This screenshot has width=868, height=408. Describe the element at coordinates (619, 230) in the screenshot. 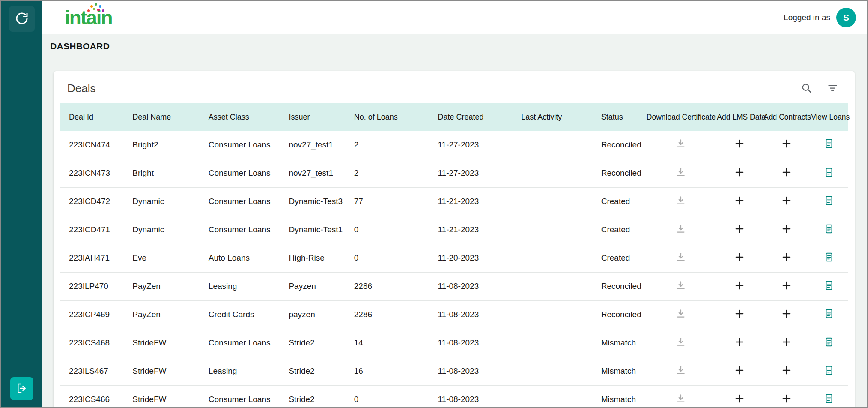

I see `cell-status: Created` at that location.